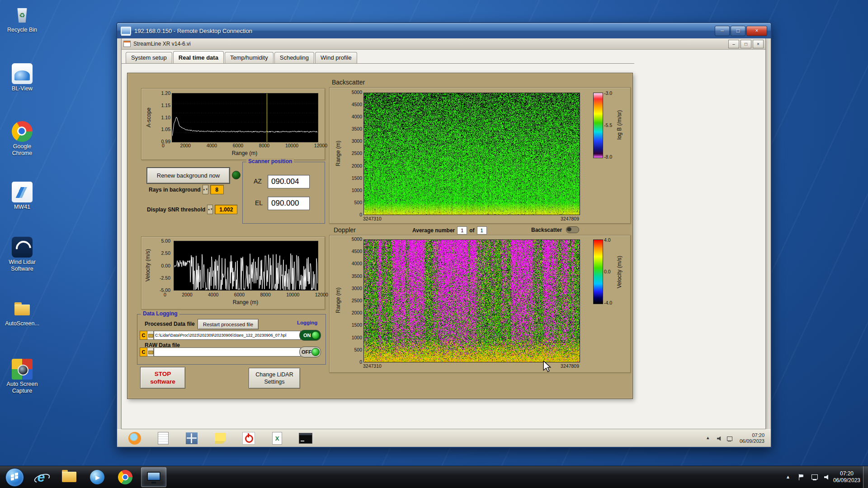 The height and width of the screenshot is (488, 868). Describe the element at coordinates (151, 352) in the screenshot. I see `raw-browse-icon` at that location.